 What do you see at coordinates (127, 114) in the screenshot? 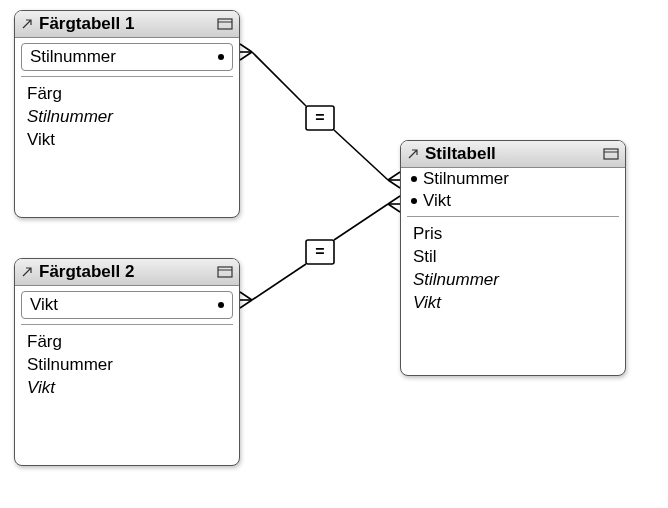
I see `table-panel-fargtabell1: Färgtabell 1 Stilnummer Färg Stilnummer …` at bounding box center [127, 114].